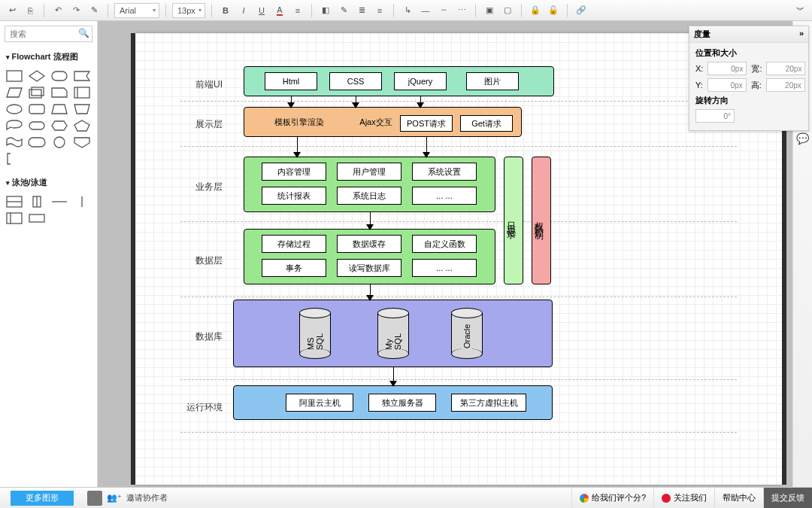 The height and width of the screenshot is (508, 812). Describe the element at coordinates (14, 218) in the screenshot. I see `shape-header` at that location.